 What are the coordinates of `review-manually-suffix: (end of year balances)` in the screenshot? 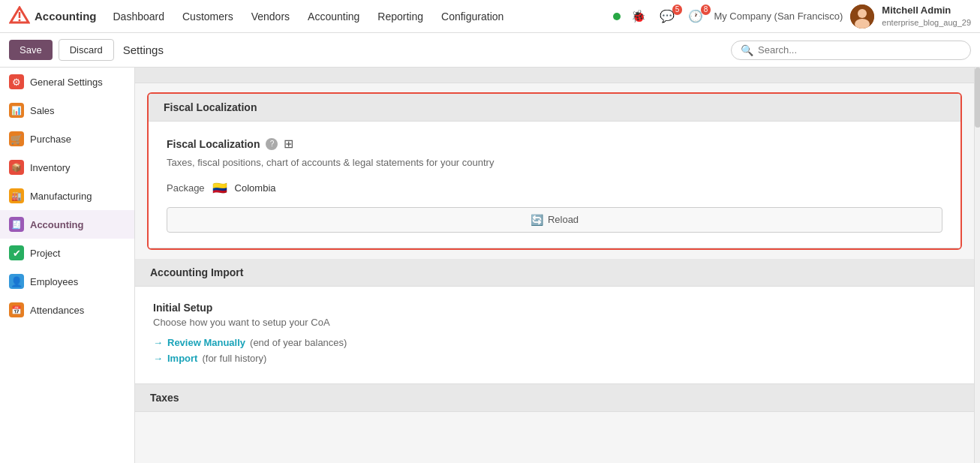 It's located at (299, 342).